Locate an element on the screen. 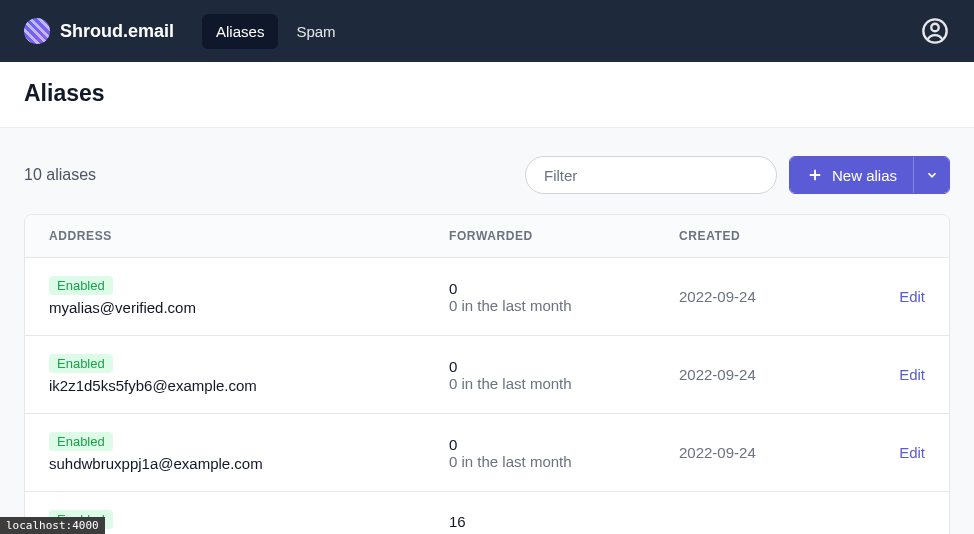 The width and height of the screenshot is (974, 534). new-alias-dropdown-button is located at coordinates (931, 175).